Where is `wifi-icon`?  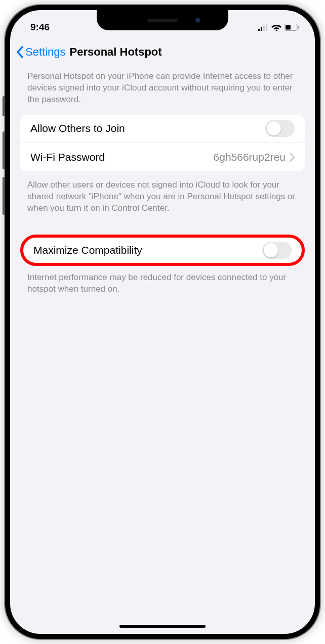 wifi-icon is located at coordinates (276, 27).